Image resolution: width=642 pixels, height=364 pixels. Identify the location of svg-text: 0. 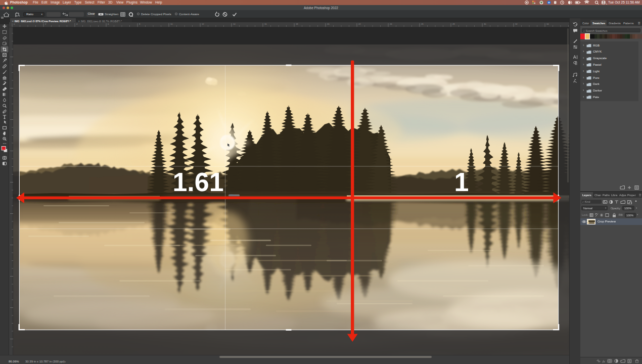
(14, 24).